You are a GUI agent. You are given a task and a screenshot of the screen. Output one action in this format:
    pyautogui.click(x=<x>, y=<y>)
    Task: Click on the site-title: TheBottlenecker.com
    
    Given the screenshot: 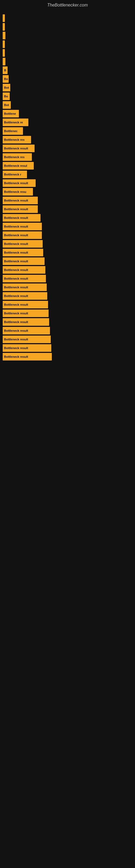 What is the action you would take?
    pyautogui.click(x=68, y=5)
    